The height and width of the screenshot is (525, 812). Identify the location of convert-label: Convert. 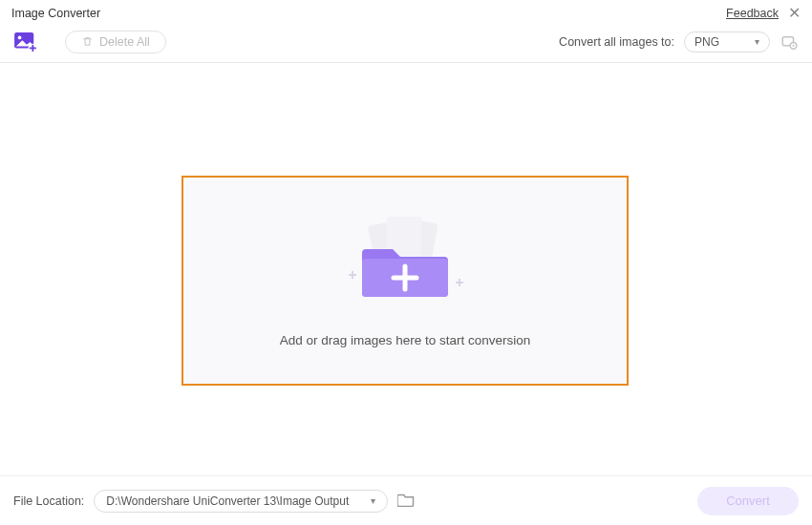
(748, 500).